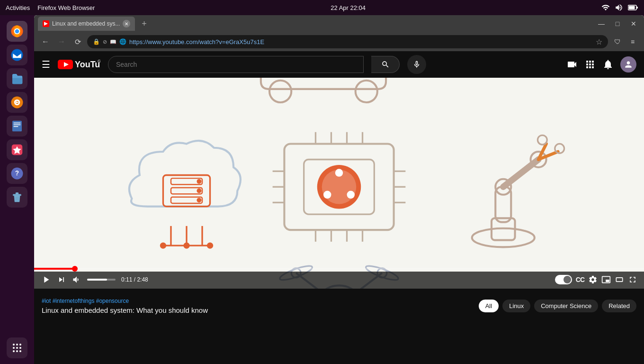 This screenshot has height=364, width=644. What do you see at coordinates (385, 64) in the screenshot?
I see `search-button` at bounding box center [385, 64].